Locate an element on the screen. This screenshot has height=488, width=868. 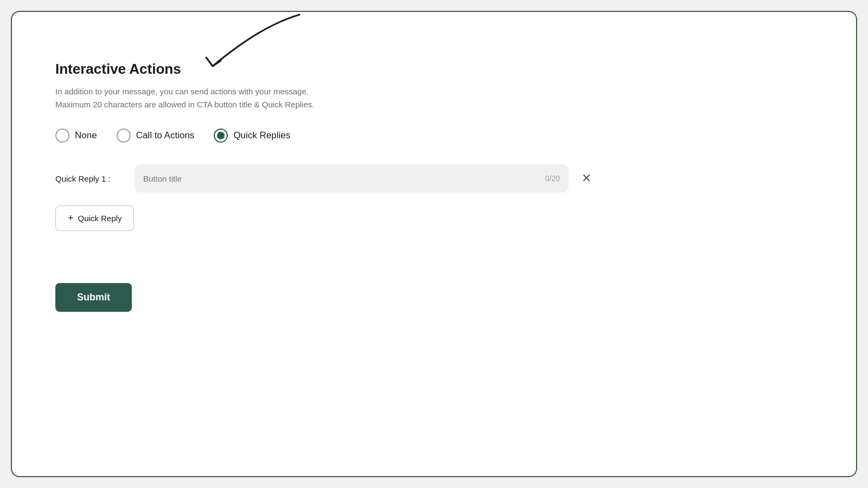
radio-none: None is located at coordinates (76, 136).